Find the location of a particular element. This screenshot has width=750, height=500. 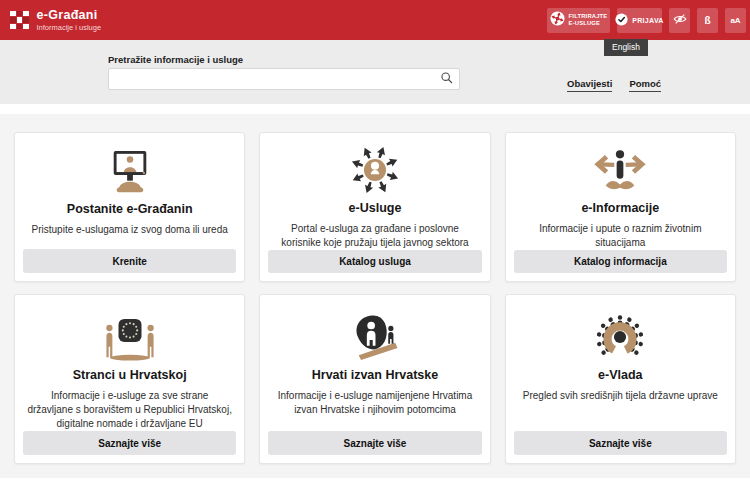

assembly-icon is located at coordinates (620, 334).